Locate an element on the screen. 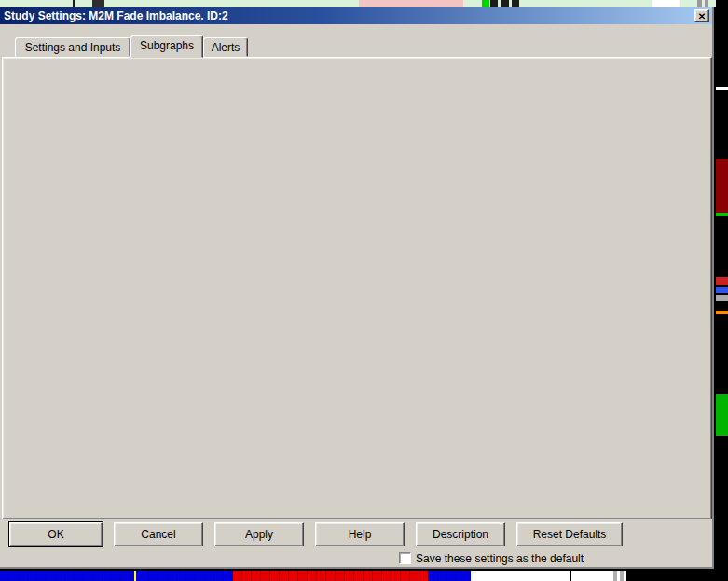 Image resolution: width=728 pixels, height=581 pixels. tab-settings-and-inputs: Settings and Inputs is located at coordinates (73, 47).